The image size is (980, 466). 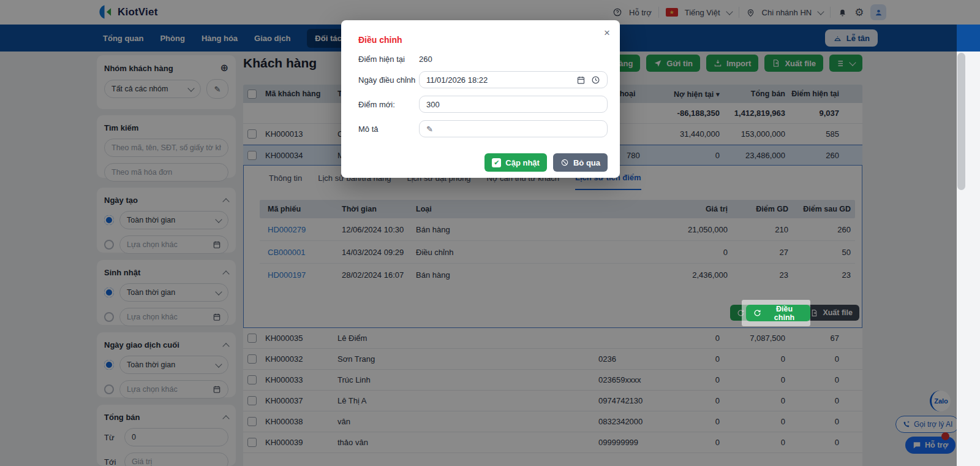 I want to click on adjust-date-input, so click(x=513, y=80).